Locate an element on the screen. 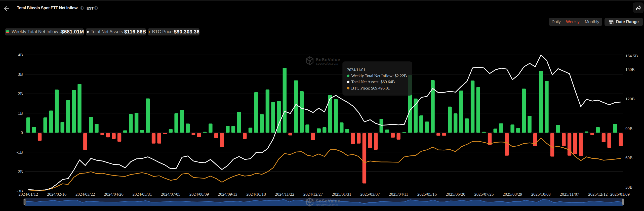 The height and width of the screenshot is (211, 644). svg-text: 2025/07/25 is located at coordinates (484, 194).